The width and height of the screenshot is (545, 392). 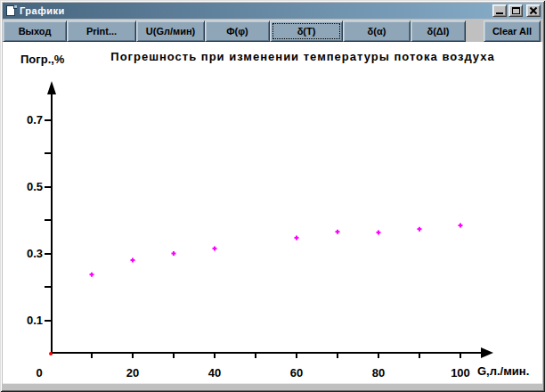 What do you see at coordinates (35, 31) in the screenshot?
I see `toolbar-button-exit: Выход` at bounding box center [35, 31].